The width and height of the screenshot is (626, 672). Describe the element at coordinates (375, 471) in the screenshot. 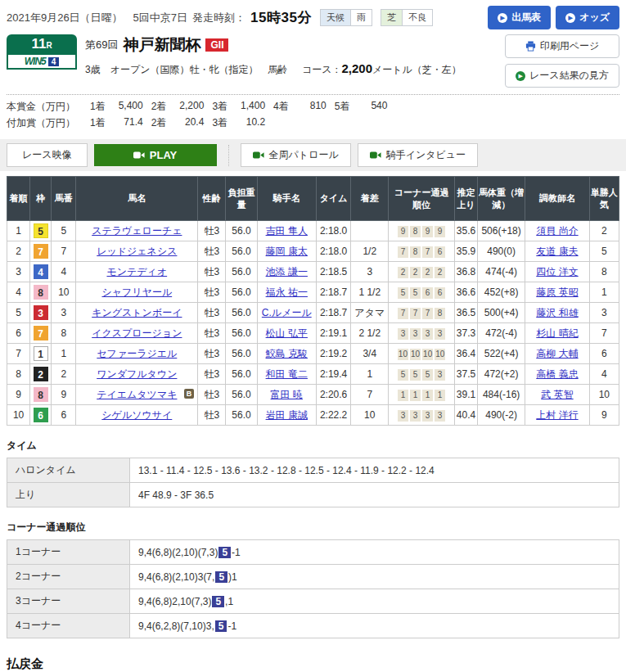

I see `time-row-value: 13.1 - 11.4 - 12.5 - 13.6 - 13.2 - 12.8 …` at that location.